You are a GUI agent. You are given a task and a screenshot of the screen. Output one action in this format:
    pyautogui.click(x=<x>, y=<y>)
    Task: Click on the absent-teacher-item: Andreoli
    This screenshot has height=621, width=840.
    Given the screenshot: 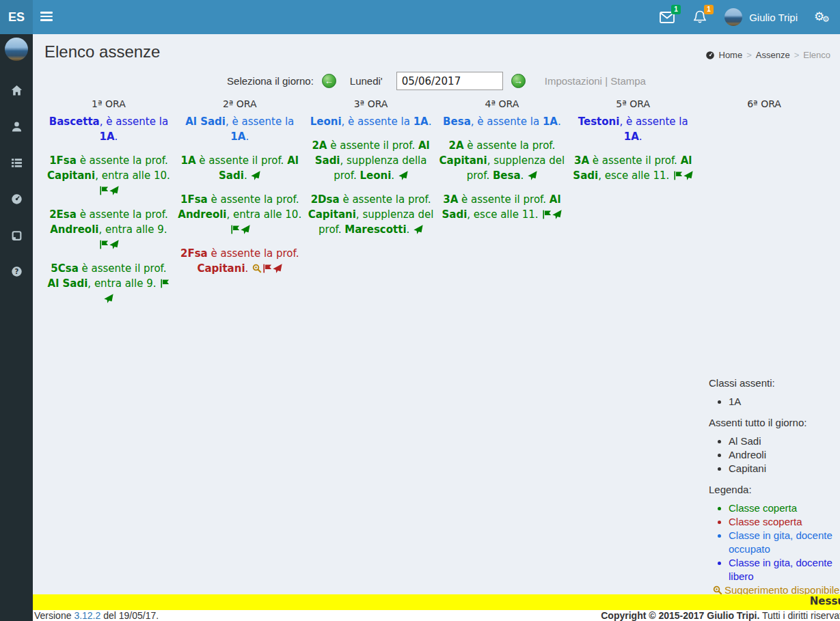 What is the action you would take?
    pyautogui.click(x=781, y=455)
    